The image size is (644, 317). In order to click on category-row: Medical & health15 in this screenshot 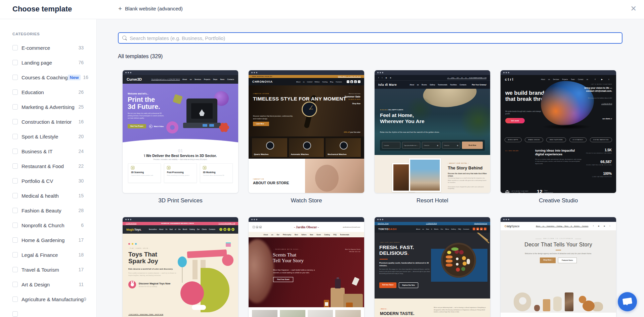, I will do `click(48, 196)`.